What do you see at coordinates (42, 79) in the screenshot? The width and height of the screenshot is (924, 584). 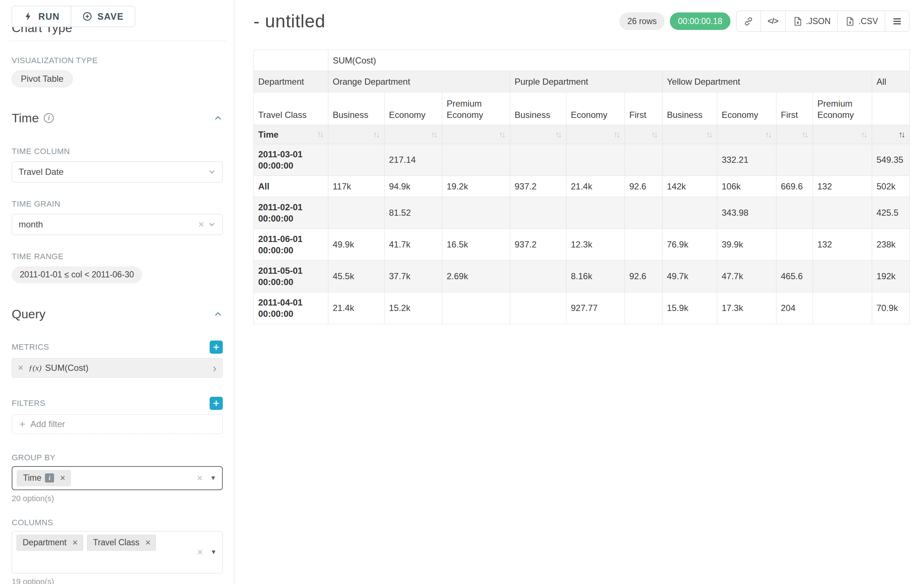 I see `visualization-type-text: Pivot Table` at bounding box center [42, 79].